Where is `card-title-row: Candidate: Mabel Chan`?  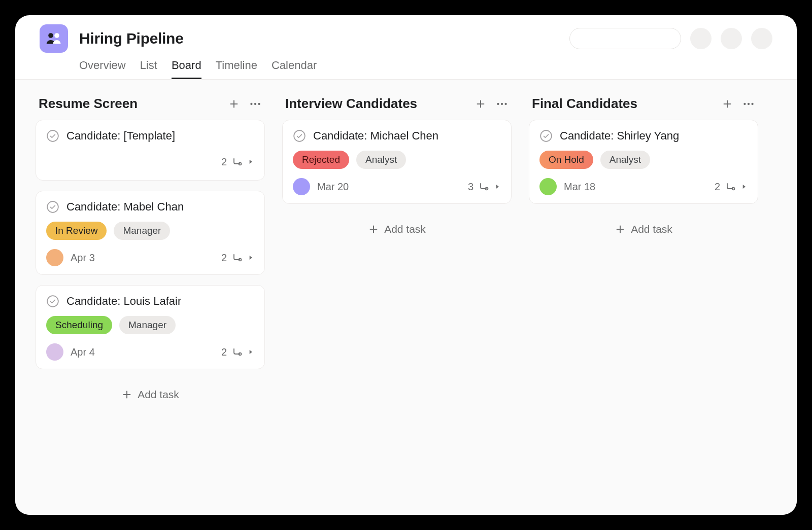 card-title-row: Candidate: Mabel Chan is located at coordinates (150, 207).